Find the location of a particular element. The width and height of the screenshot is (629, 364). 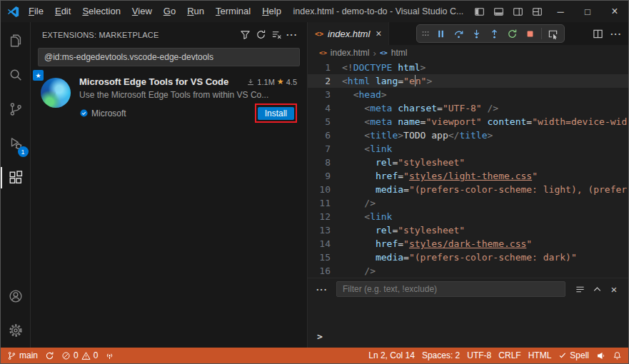

step-out-button is located at coordinates (494, 34).